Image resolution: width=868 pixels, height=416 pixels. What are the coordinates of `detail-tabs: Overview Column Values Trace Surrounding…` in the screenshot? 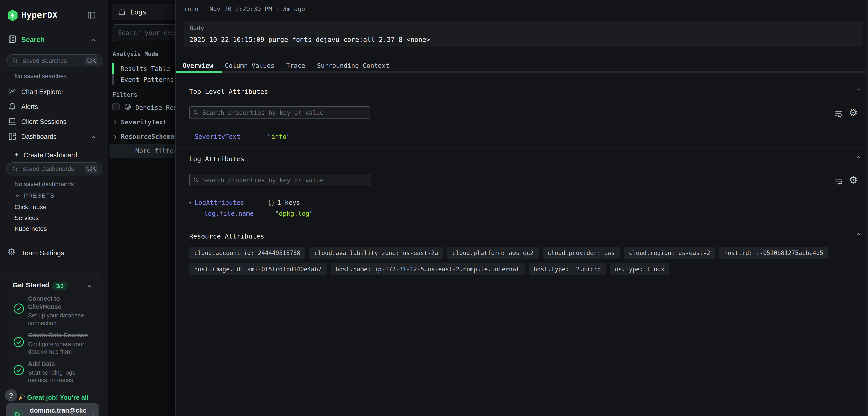 It's located at (286, 65).